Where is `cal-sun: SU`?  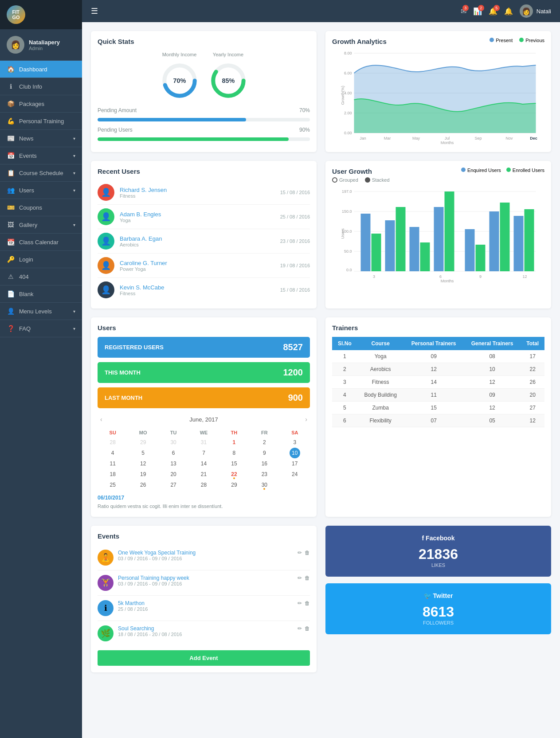
cal-sun: SU is located at coordinates (113, 433).